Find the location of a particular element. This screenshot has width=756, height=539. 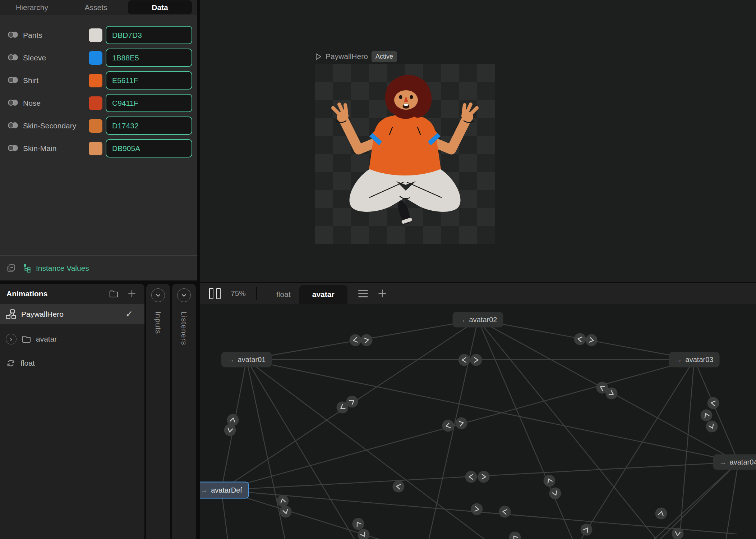

tab-avatar: avatar is located at coordinates (323, 294).